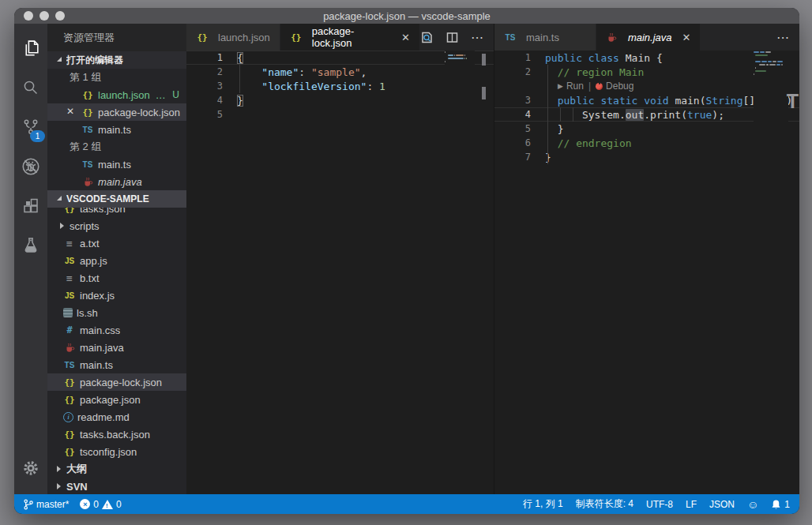 The height and width of the screenshot is (525, 812). What do you see at coordinates (31, 468) in the screenshot?
I see `activity-settings-gear-icon` at bounding box center [31, 468].